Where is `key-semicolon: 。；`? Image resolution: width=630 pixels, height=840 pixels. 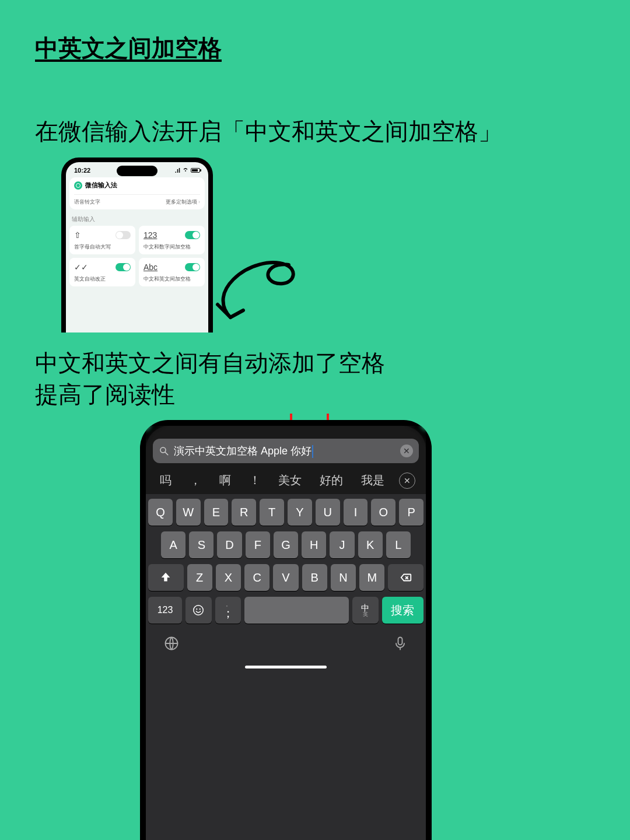
key-semicolon: 。； is located at coordinates (229, 610).